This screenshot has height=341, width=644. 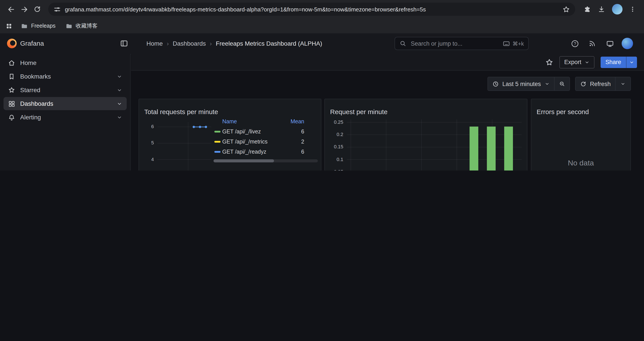 What do you see at coordinates (38, 26) in the screenshot?
I see `bookmark-item-freeleaps: Freeleaps` at bounding box center [38, 26].